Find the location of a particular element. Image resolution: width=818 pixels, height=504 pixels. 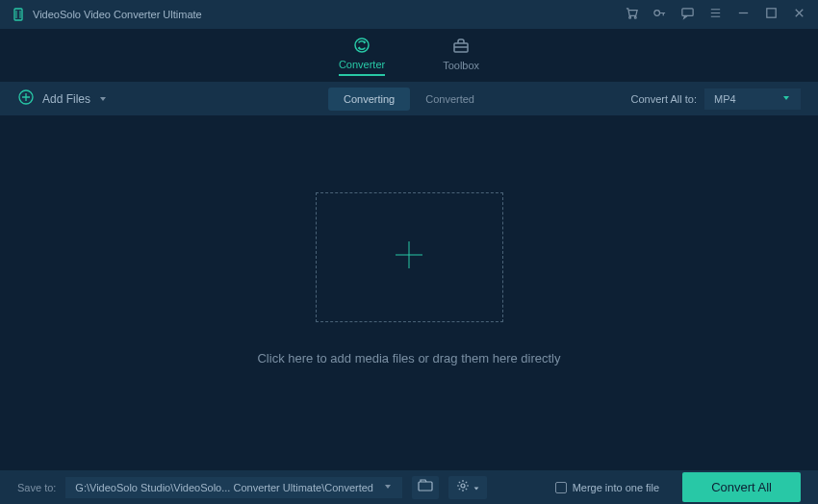

bottom-bar: Save to: G:\VideoSolo Studio\VideoSolo..… is located at coordinates (409, 487).